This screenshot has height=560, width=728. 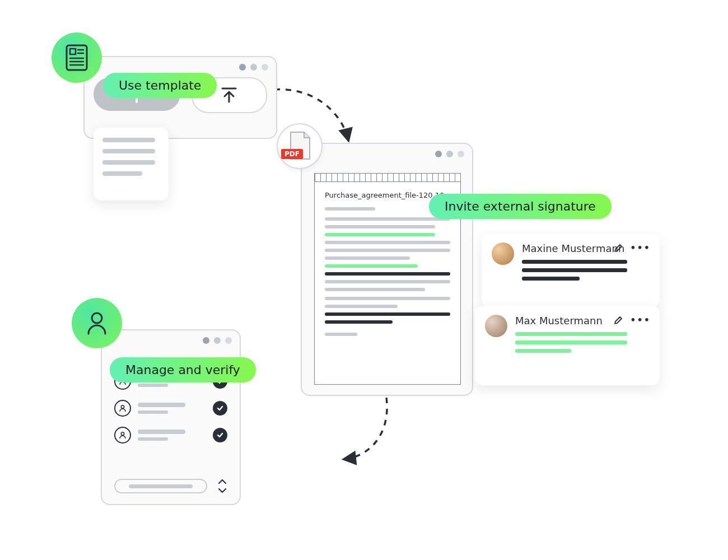 I want to click on chevron-up-icon, so click(x=222, y=482).